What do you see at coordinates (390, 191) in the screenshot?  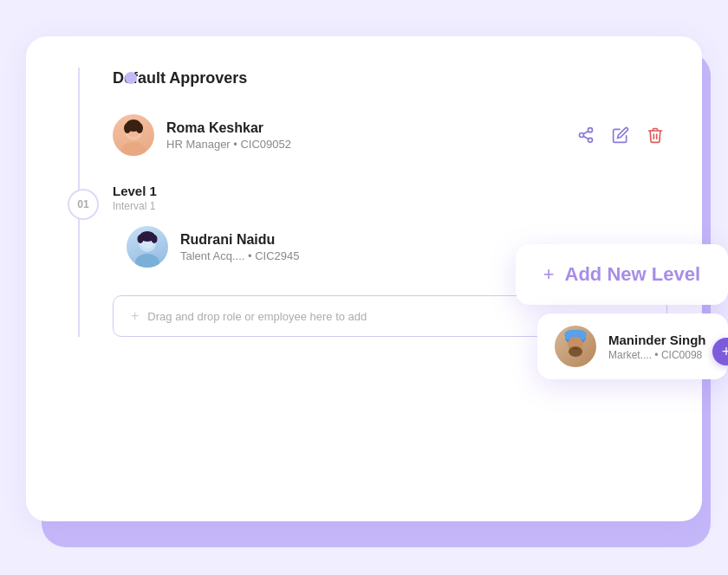 I see `level-title: Level 1` at bounding box center [390, 191].